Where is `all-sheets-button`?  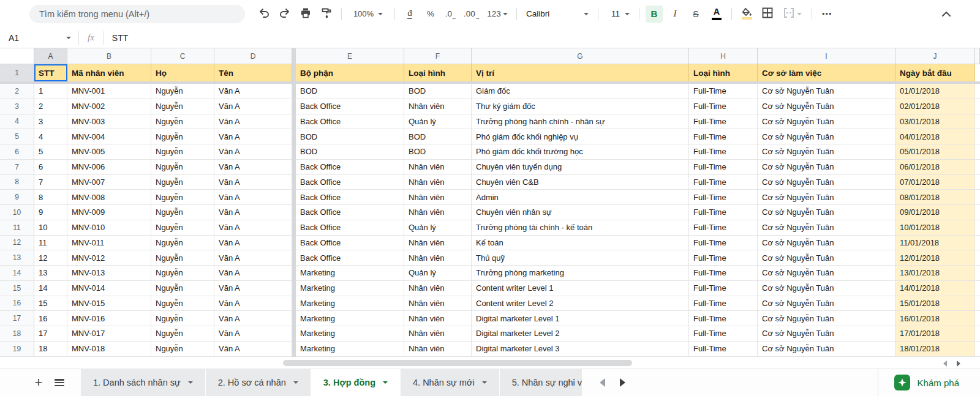 all-sheets-button is located at coordinates (59, 383).